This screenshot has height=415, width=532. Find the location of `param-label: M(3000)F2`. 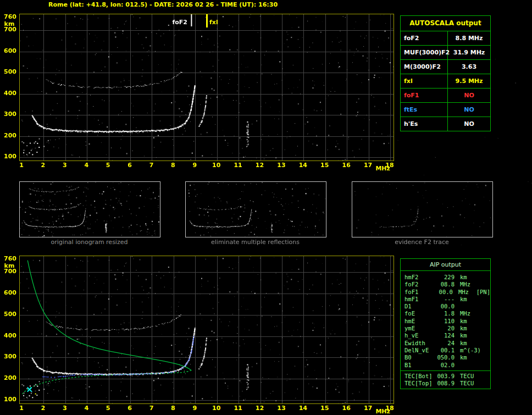

param-label: M(3000)F2 is located at coordinates (424, 67).